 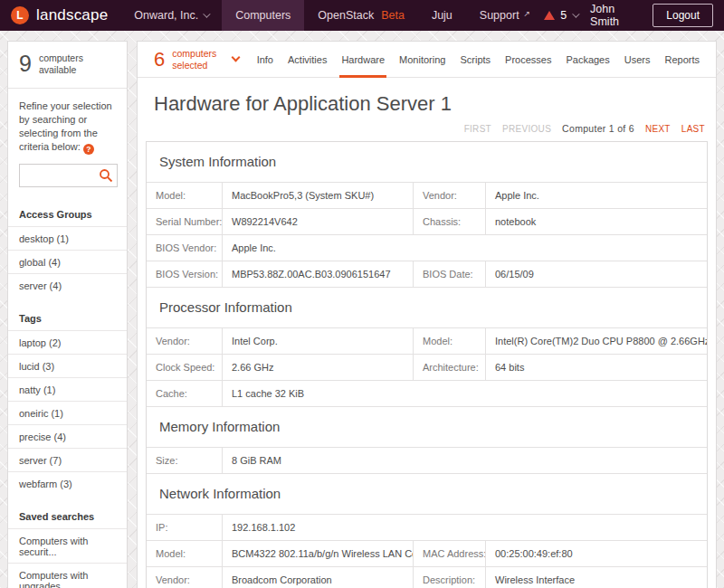 I want to click on topbar-right: 5 John Smith Logout, so click(x=634, y=15).